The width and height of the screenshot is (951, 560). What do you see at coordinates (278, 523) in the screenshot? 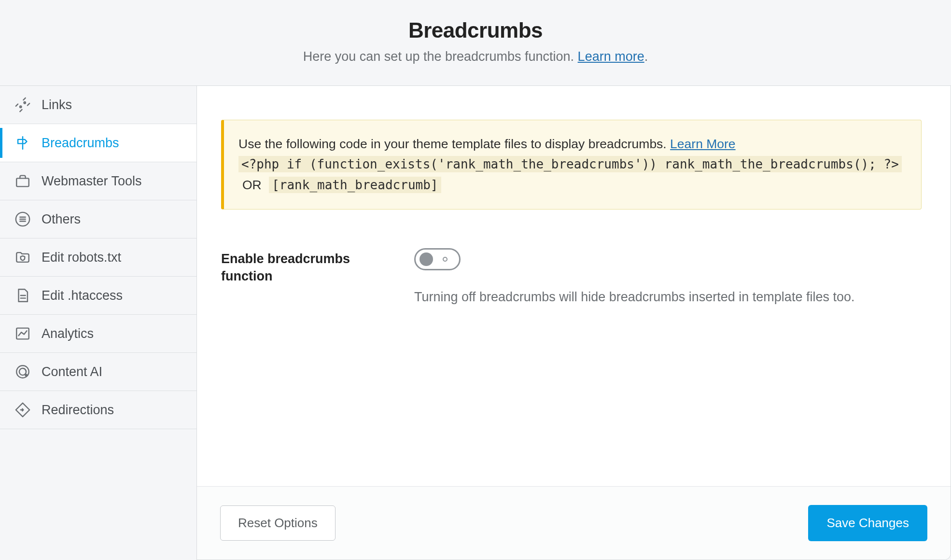
I see `reset-options-button: Reset Options` at bounding box center [278, 523].